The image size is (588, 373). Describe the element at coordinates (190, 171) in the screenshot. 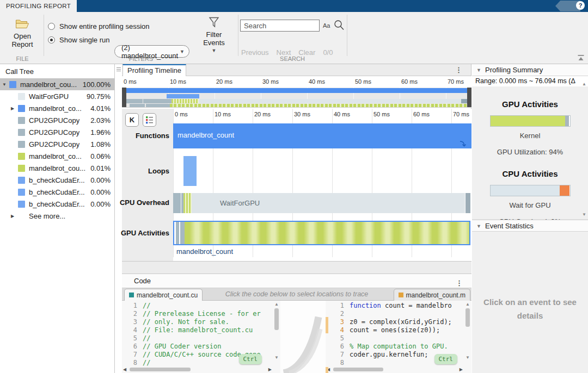

I see `loops-event-bar` at that location.